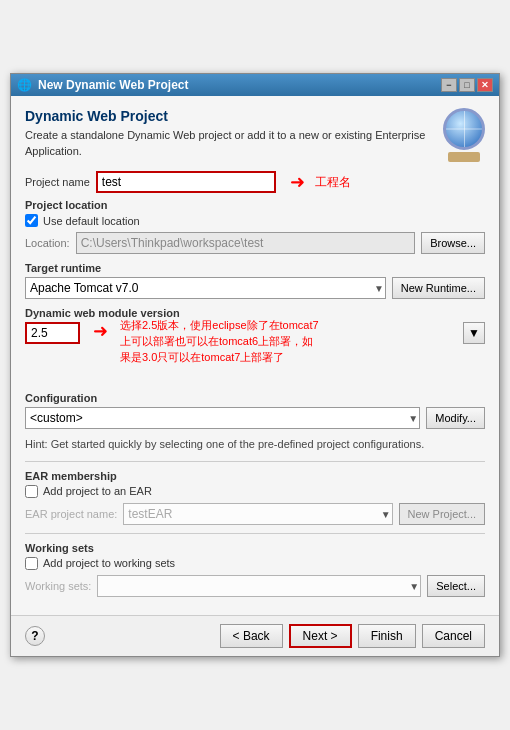 This screenshot has width=510, height=730. I want to click on working-sets-row: Working sets: ▼ Select..., so click(255, 586).